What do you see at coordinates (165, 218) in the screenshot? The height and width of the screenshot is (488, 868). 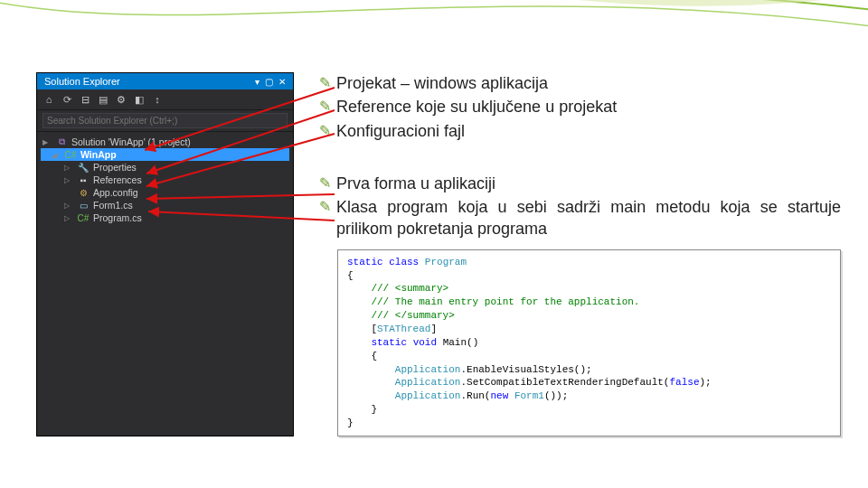 I see `tree-program: ▷ C# Program.cs` at bounding box center [165, 218].